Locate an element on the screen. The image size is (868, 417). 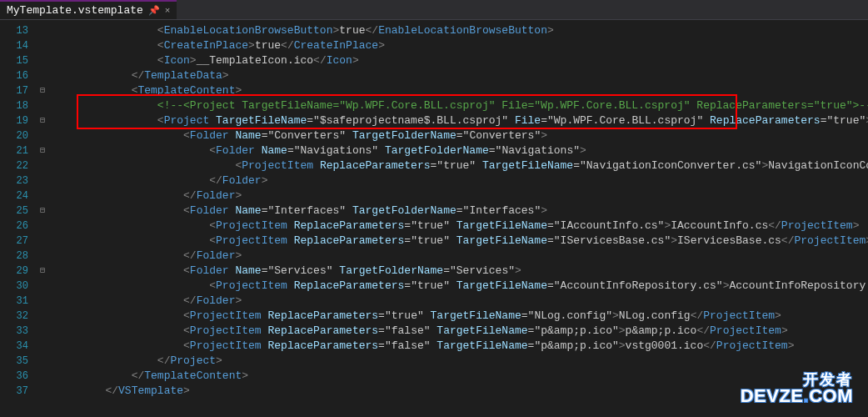
code-line: </TemplateData> is located at coordinates (461, 76).